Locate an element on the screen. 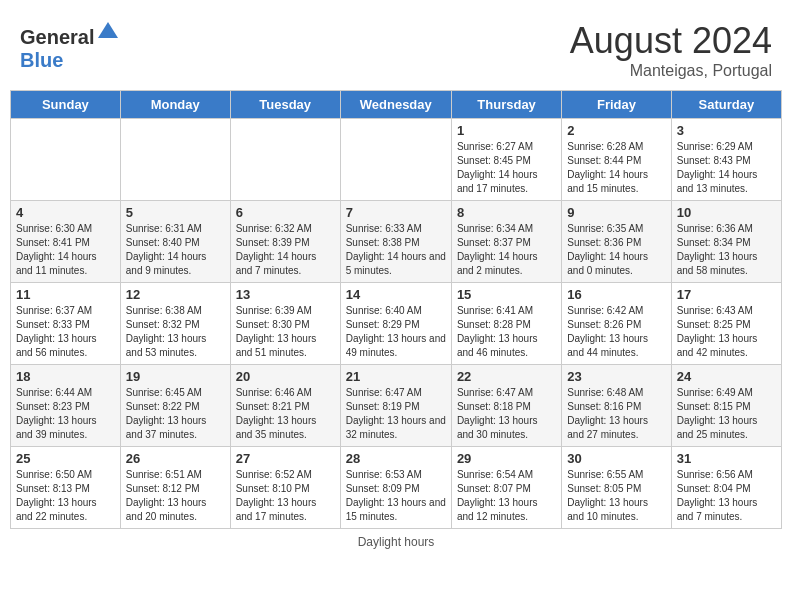  day-number: 26 is located at coordinates (176, 458).